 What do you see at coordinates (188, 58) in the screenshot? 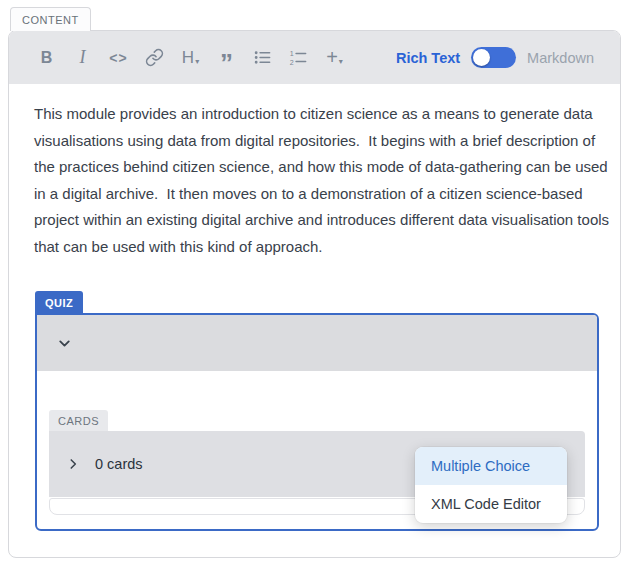
I see `heading-icon: H` at bounding box center [188, 58].